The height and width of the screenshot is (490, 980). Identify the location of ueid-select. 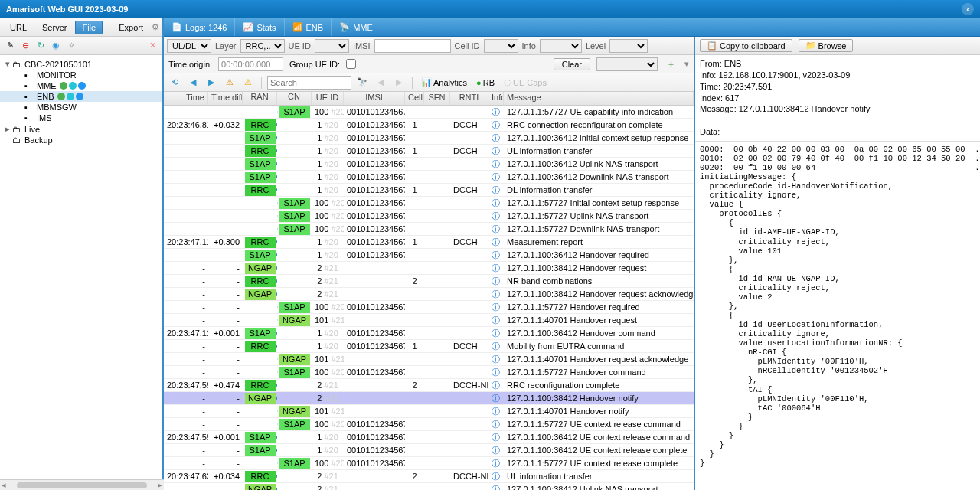
(332, 46).